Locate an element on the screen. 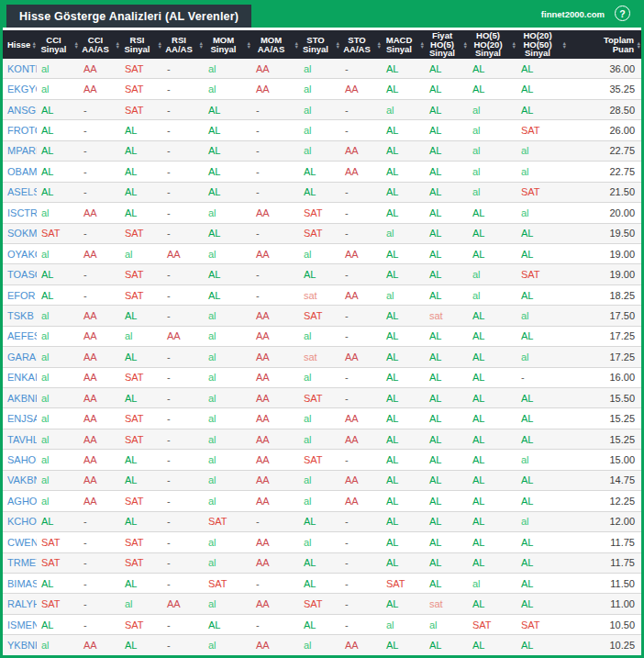  ticker-cell: YKBNK is located at coordinates (20, 645).